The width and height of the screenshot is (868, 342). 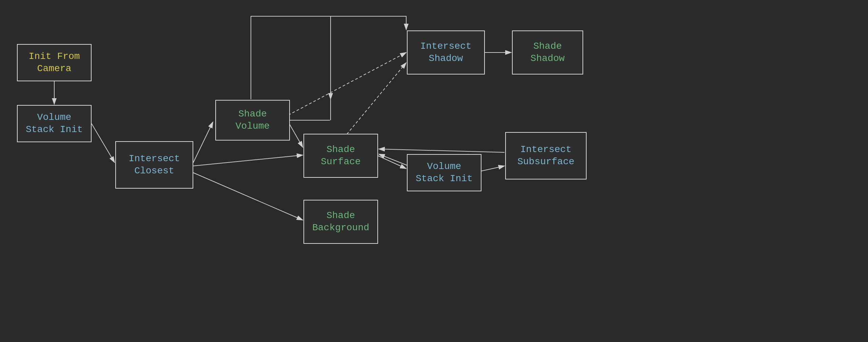 I want to click on intersect-closest-node: IntersectClosest, so click(x=154, y=165).